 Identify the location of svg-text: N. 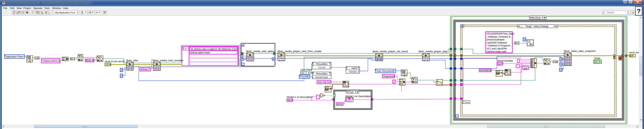
(243, 45).